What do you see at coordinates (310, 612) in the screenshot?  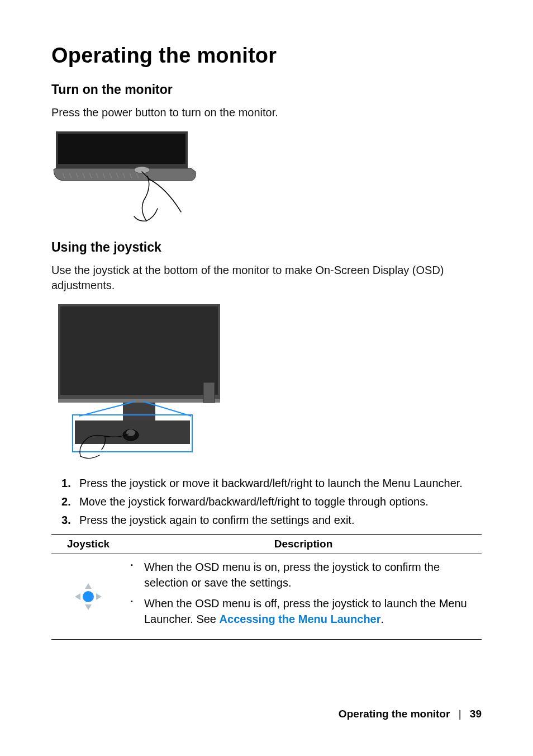 I see `list-item: When the OSD menu is off, press the joys…` at bounding box center [310, 612].